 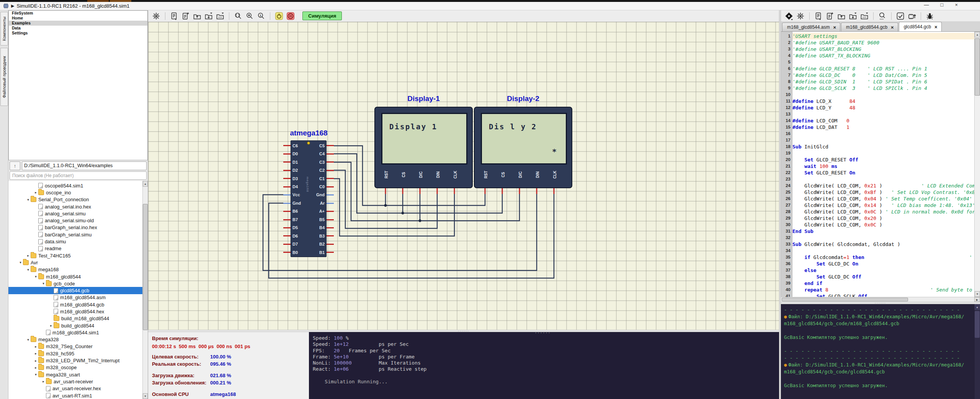 What do you see at coordinates (84, 166) in the screenshot?
I see `path-input` at bounding box center [84, 166].